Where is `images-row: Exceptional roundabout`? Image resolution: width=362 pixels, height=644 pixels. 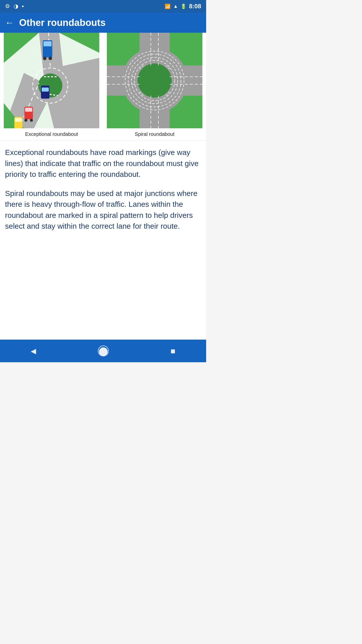
images-row: Exceptional roundabout is located at coordinates (103, 87).